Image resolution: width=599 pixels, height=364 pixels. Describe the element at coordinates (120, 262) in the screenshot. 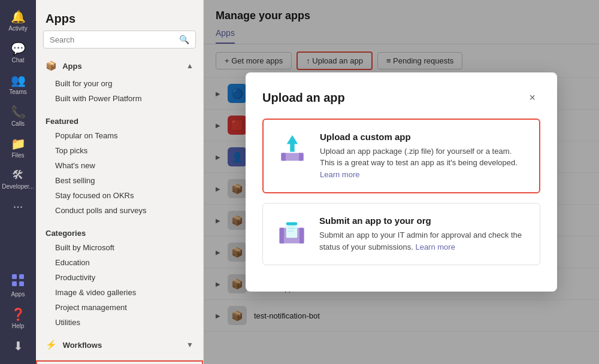

I see `sidebar-item-education: Education` at that location.